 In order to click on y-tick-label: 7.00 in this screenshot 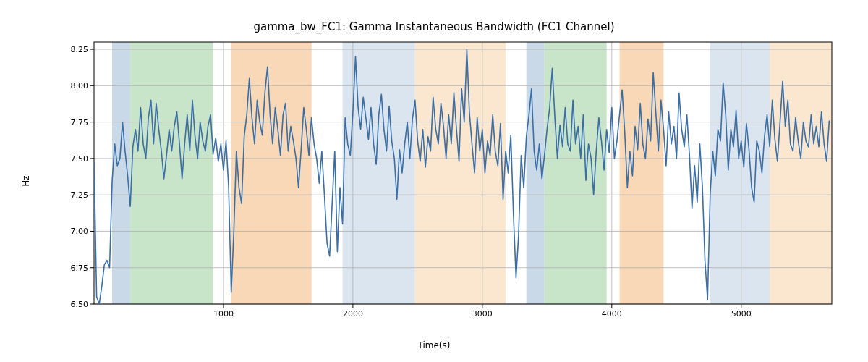, I will do `click(80, 232)`.